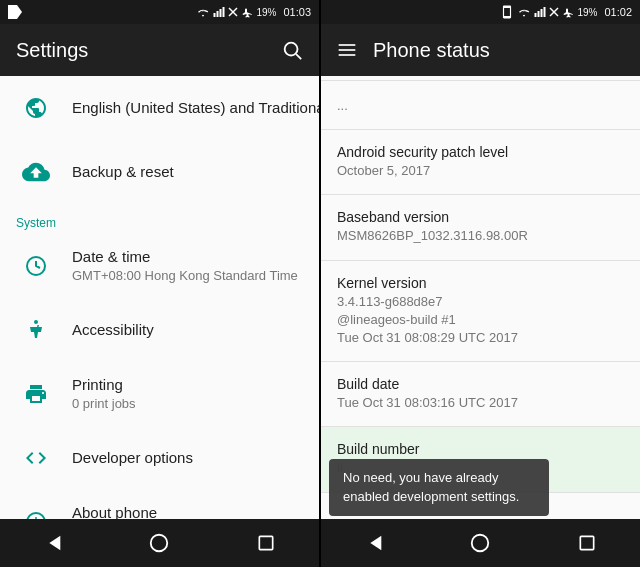  Describe the element at coordinates (480, 162) in the screenshot. I see `security-patch-item: Android security patch level October 5, …` at that location.